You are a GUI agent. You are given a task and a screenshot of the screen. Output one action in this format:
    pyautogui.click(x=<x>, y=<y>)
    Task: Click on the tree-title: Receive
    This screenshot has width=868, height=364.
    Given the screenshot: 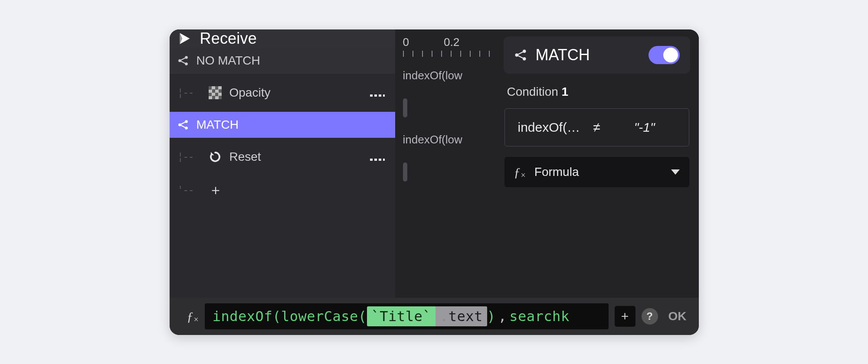 What is the action you would take?
    pyautogui.click(x=228, y=39)
    